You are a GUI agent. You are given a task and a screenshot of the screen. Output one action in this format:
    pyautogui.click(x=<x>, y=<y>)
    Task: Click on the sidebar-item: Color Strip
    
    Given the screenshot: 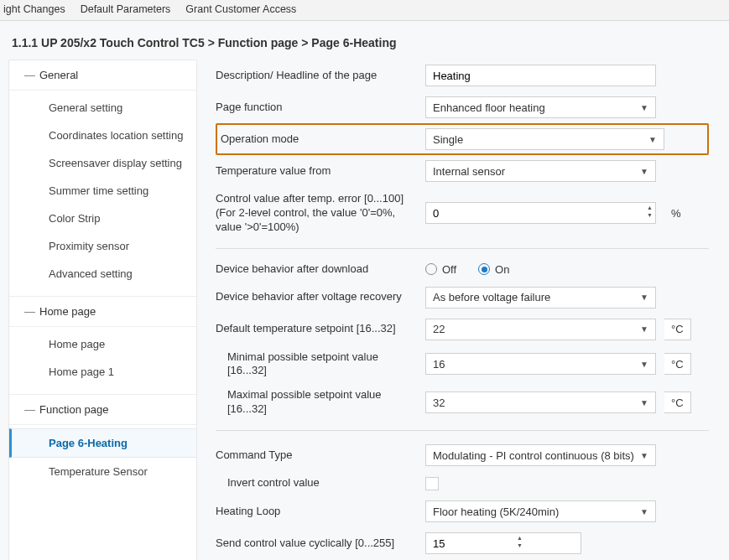 What is the action you would take?
    pyautogui.click(x=102, y=218)
    